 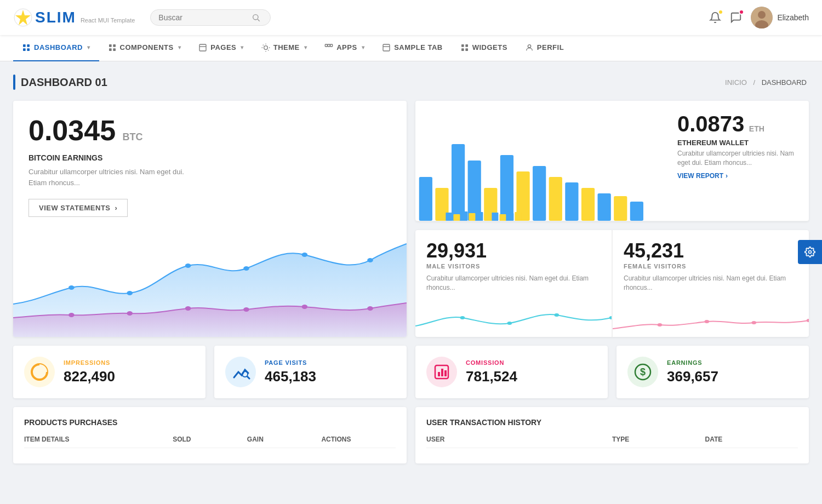 I want to click on earnings-info: EARNINGS 369,657, so click(x=732, y=373).